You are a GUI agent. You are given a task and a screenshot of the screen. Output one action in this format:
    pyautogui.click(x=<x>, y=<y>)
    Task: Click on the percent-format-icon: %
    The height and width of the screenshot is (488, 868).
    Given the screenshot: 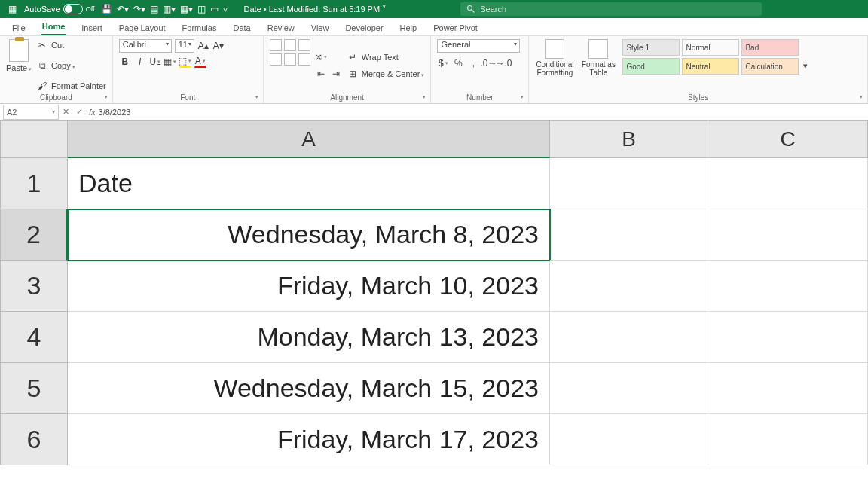 What is the action you would take?
    pyautogui.click(x=458, y=63)
    